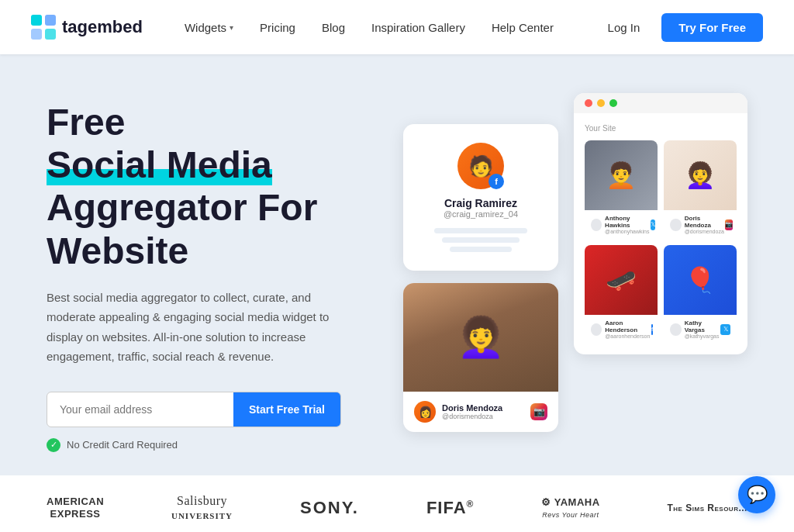 The height and width of the screenshot is (532, 794). What do you see at coordinates (661, 223) in the screenshot?
I see `browser-card: Your Site 🧑‍🦱 Anthony Hawkins @antho` at bounding box center [661, 223].